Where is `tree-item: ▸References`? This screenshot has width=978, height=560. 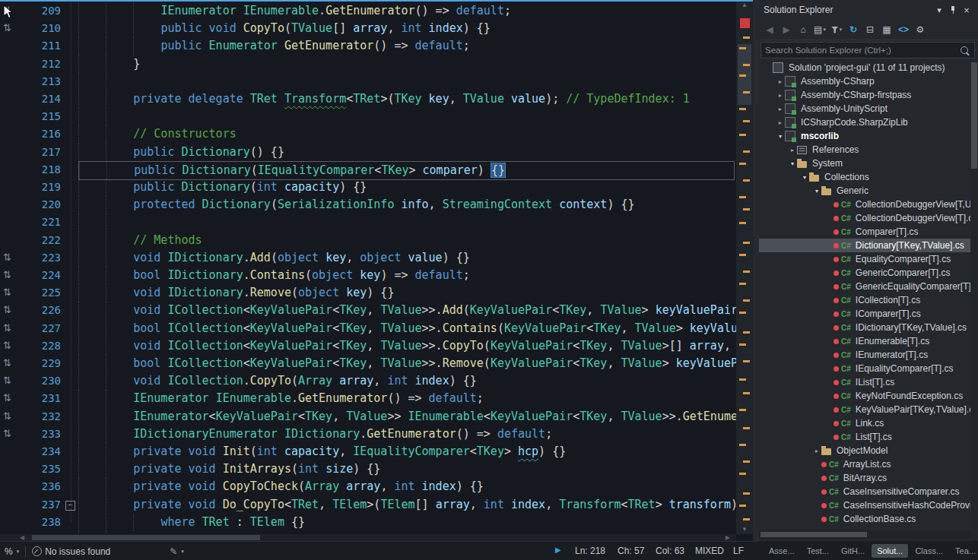 tree-item: ▸References is located at coordinates (865, 150).